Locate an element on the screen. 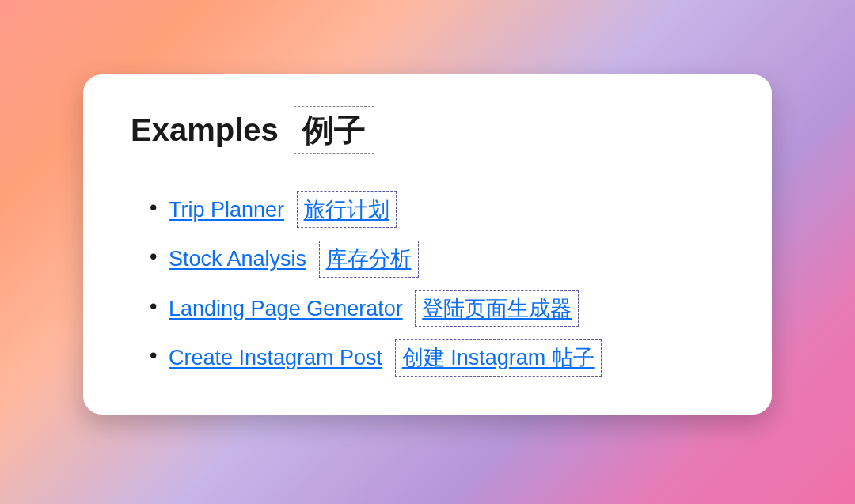 The image size is (855, 504). stock-analysis-translation: 库存分析 is located at coordinates (369, 260).